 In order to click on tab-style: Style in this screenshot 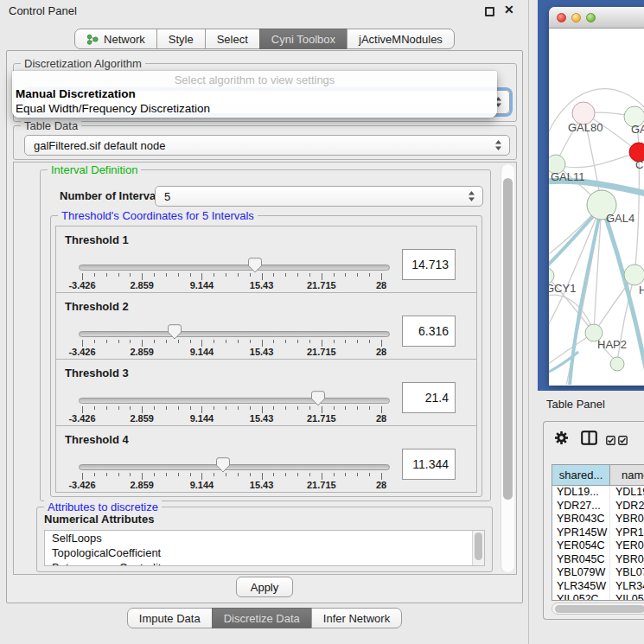, I will do `click(182, 39)`.